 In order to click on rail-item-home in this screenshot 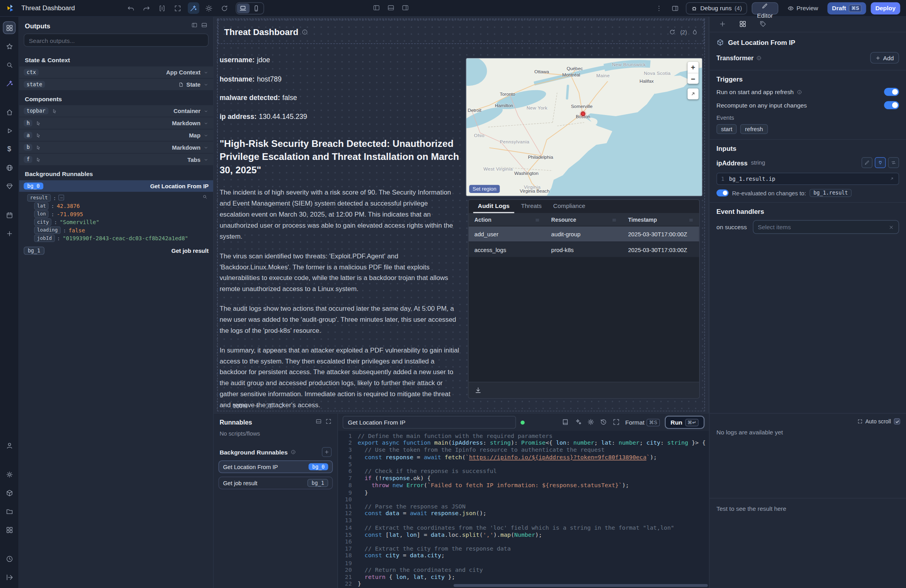, I will do `click(9, 112)`.